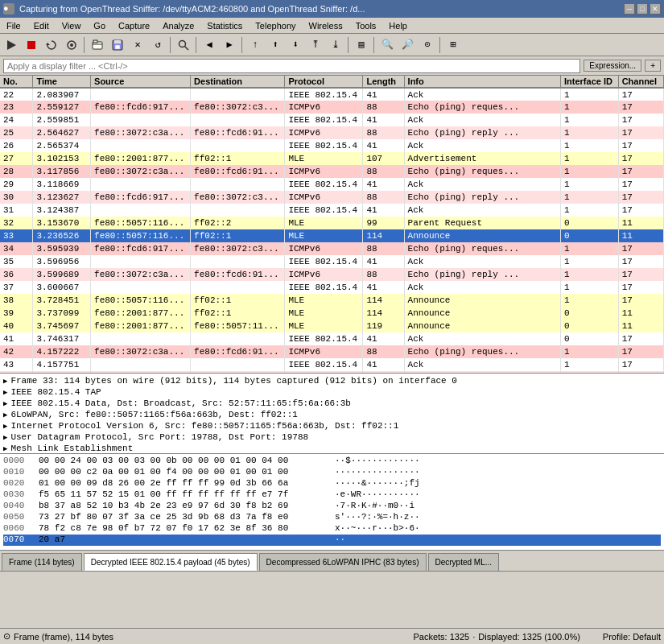 This screenshot has width=664, height=644. Describe the element at coordinates (464, 562) in the screenshot. I see `bottom-tab: Decrypted ML...` at that location.